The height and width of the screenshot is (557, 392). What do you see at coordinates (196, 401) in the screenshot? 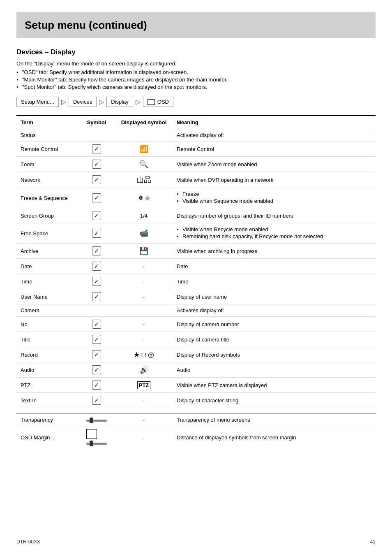
I see `table-row: Text-In ✓ - Display of character string` at bounding box center [196, 401].